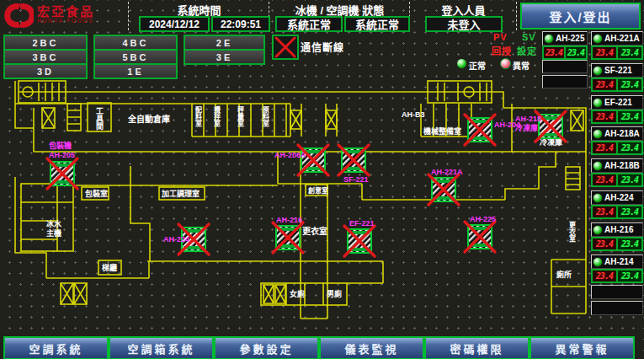 The height and width of the screenshot is (359, 644). Describe the element at coordinates (359, 238) in the screenshot. I see `ahu-marker-offline: EF-221` at that location.